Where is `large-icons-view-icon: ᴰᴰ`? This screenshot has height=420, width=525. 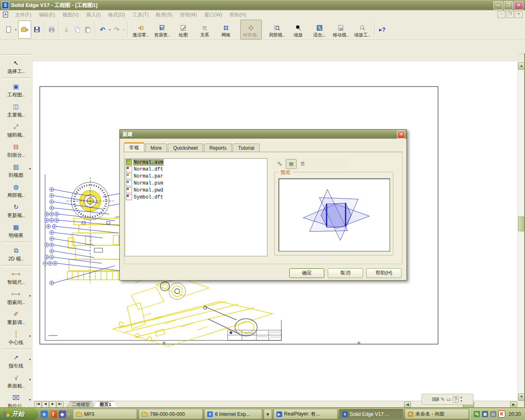
large-icons-view-icon: ᴰᴰ is located at coordinates (280, 164).